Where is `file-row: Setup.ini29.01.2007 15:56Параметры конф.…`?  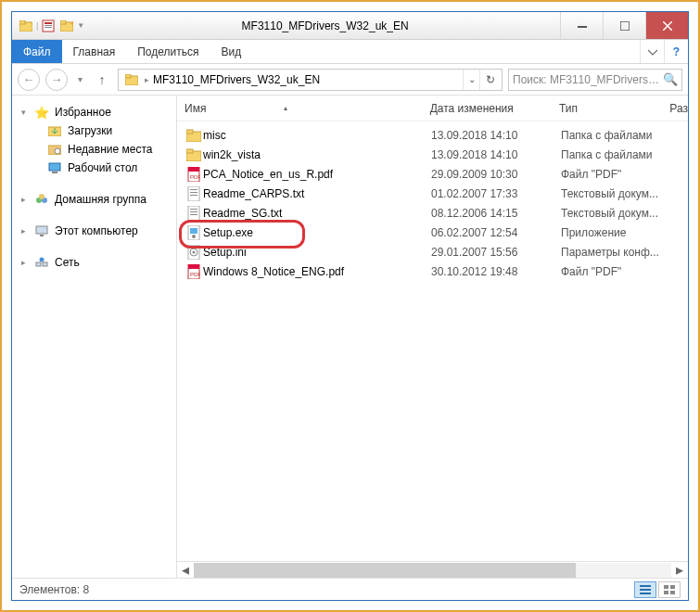
file-row: Setup.ini29.01.2007 15:56Параметры конф.… is located at coordinates (432, 252).